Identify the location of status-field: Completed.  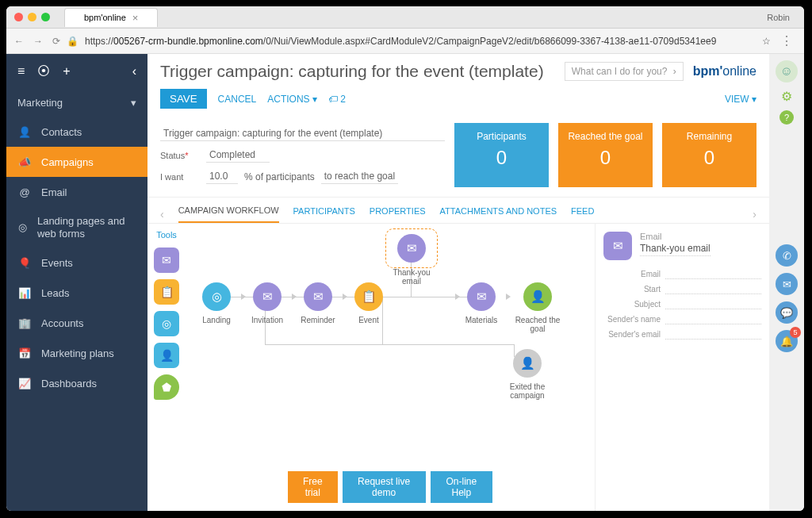
(238, 155).